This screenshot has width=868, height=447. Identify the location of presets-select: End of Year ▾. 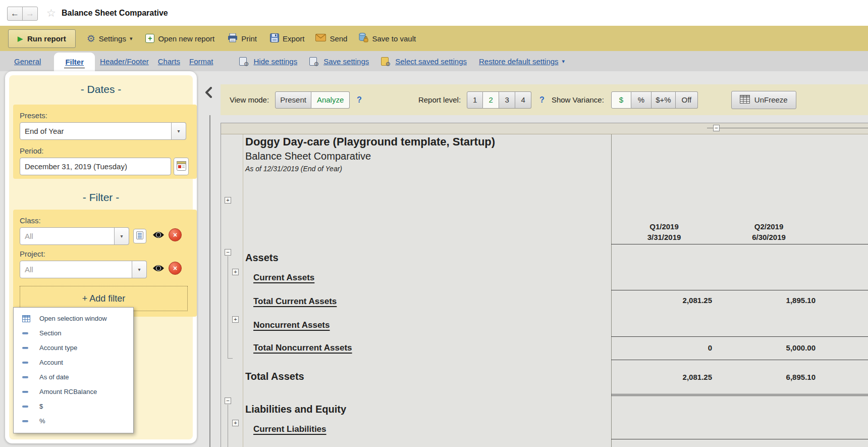
(103, 131).